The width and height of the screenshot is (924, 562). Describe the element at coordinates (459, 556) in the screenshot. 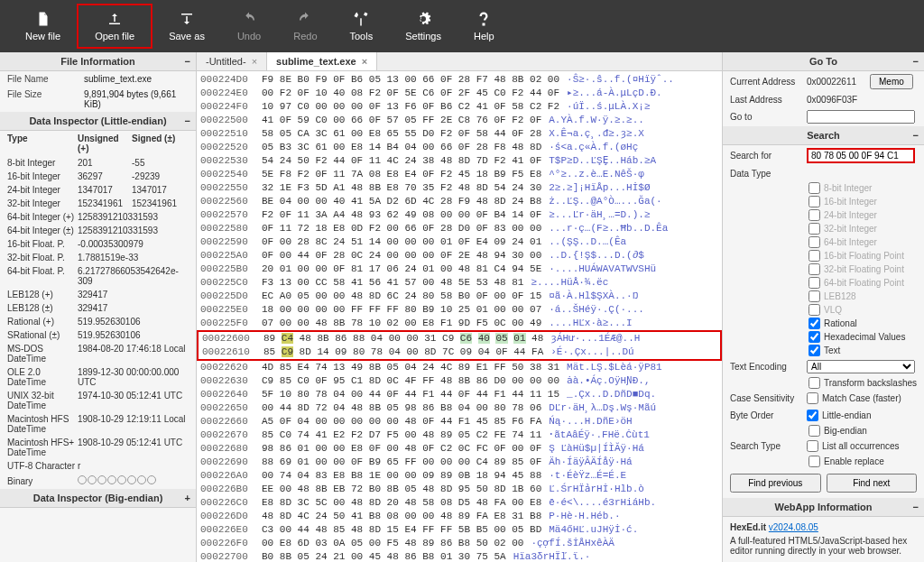

I see `hex-row: 00022700B0 8B 05 24 21 00 45 48 86 B8 01…` at that location.